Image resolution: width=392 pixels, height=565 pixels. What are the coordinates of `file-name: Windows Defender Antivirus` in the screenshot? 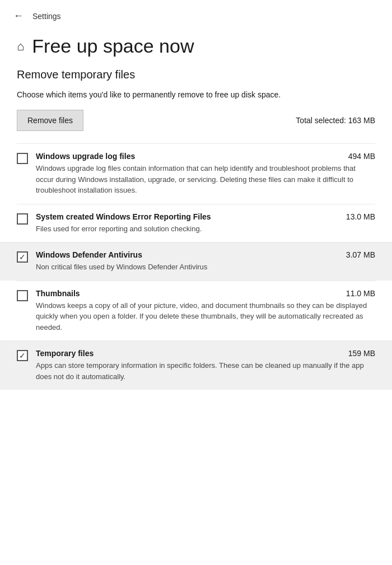 It's located at (89, 255).